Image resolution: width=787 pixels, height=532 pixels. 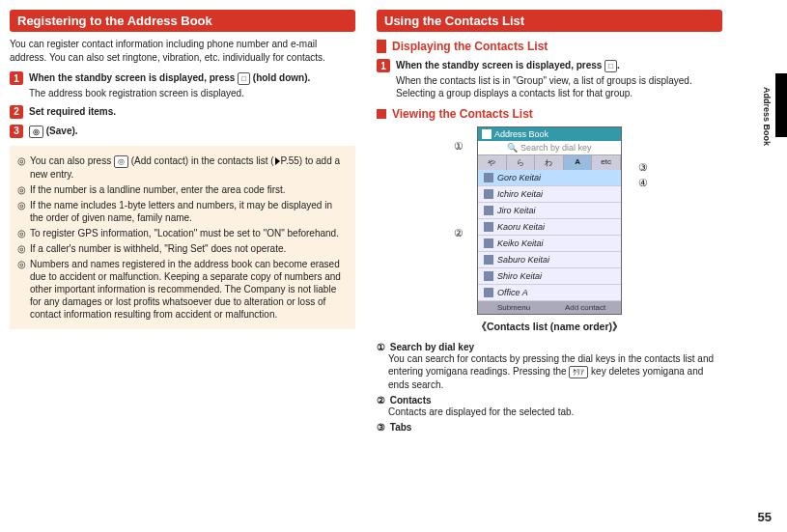 What do you see at coordinates (189, 211) in the screenshot?
I see `note3: If the name includes 1-byte letters and …` at bounding box center [189, 211].